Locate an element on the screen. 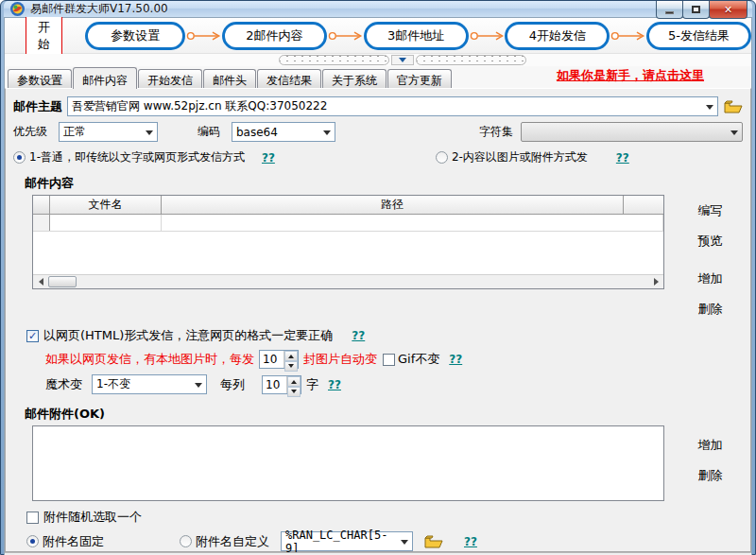 This screenshot has height=555, width=756. subject-combobox: 吾爱营销官网 www.52pjz.cn 联系QQ:37050222 is located at coordinates (393, 106).